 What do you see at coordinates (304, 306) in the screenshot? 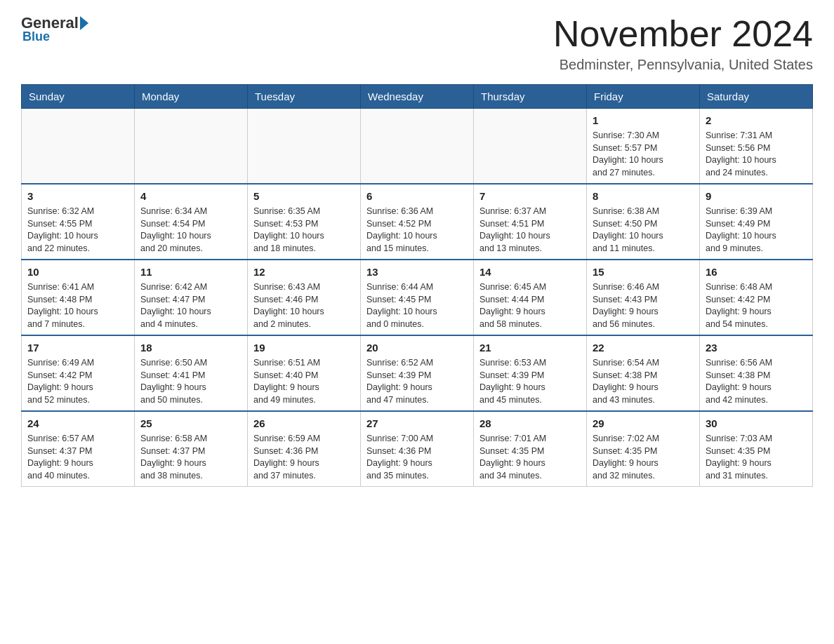
I see `day-info: Sunrise: 6:43 AM Sunset: 4:46 PM Dayligh…` at bounding box center [304, 306].